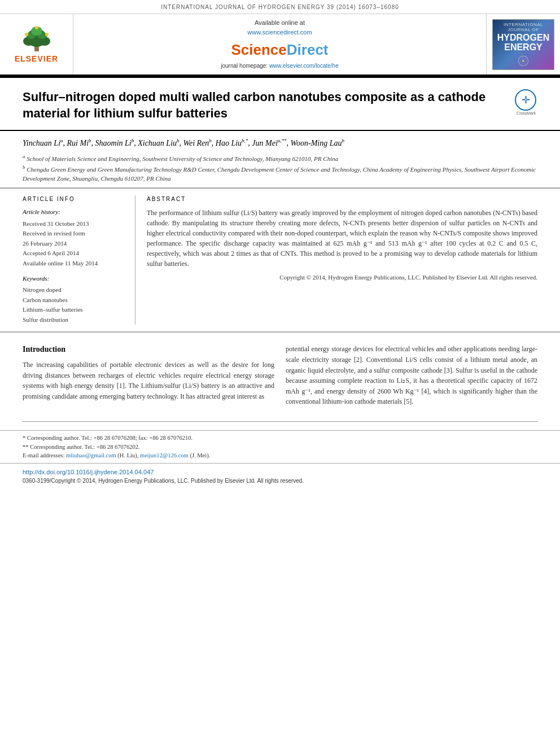 This screenshot has width=560, height=747. Describe the element at coordinates (78, 143) in the screenshot. I see `author-rui: Rui Mi` at that location.